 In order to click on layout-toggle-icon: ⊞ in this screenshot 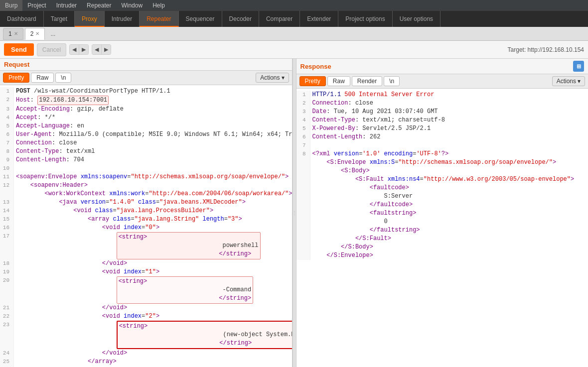, I will do `click(579, 67)`.